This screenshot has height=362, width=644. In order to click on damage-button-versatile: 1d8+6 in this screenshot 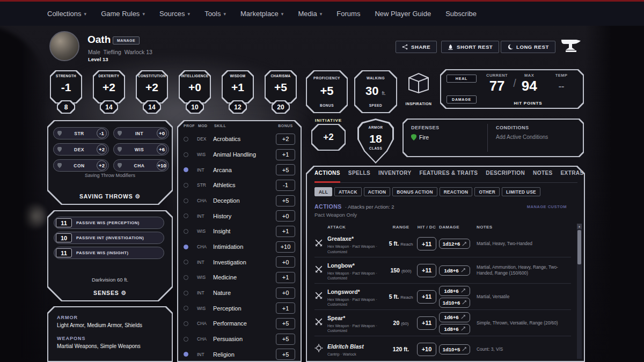, I will do `click(455, 329)`.